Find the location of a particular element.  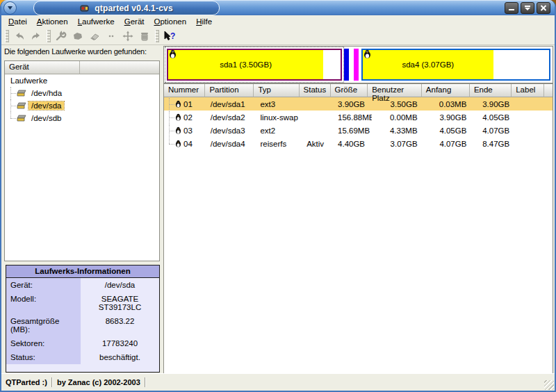

empty-column-header is located at coordinates (120, 68).